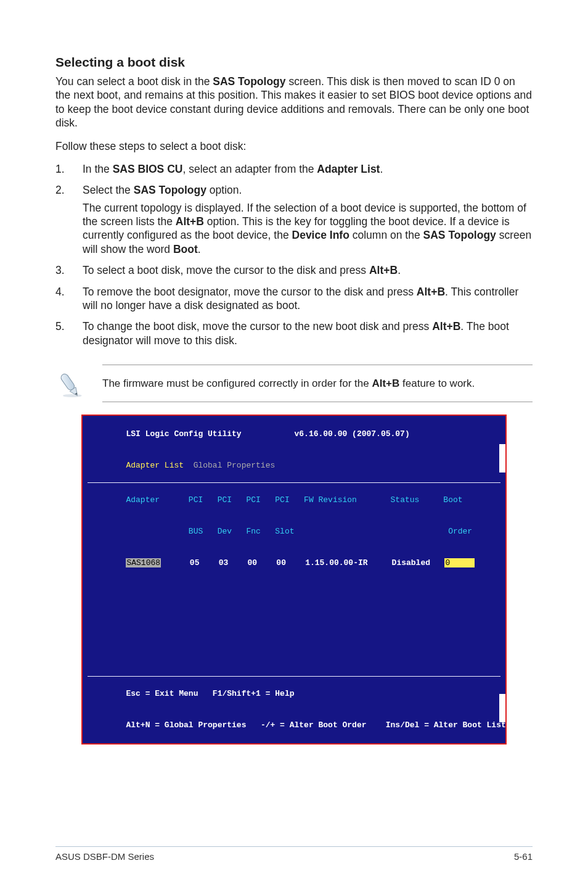  I want to click on step-1: 1. In the SAS BIOS CU, select an adapter…, so click(294, 171).